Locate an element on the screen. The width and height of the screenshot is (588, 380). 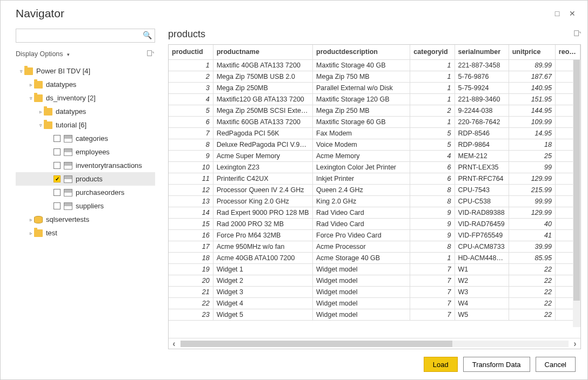
export-icon is located at coordinates (577, 35).